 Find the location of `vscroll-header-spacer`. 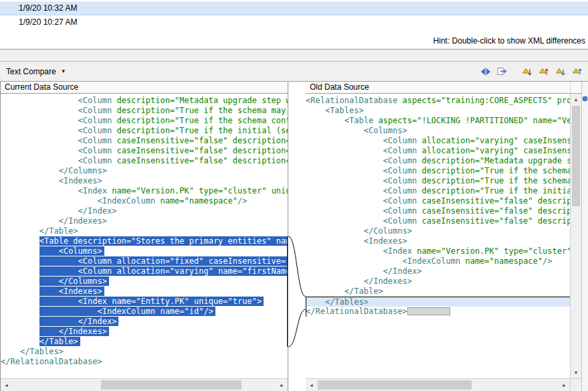

vscroll-header-spacer is located at coordinates (576, 88).